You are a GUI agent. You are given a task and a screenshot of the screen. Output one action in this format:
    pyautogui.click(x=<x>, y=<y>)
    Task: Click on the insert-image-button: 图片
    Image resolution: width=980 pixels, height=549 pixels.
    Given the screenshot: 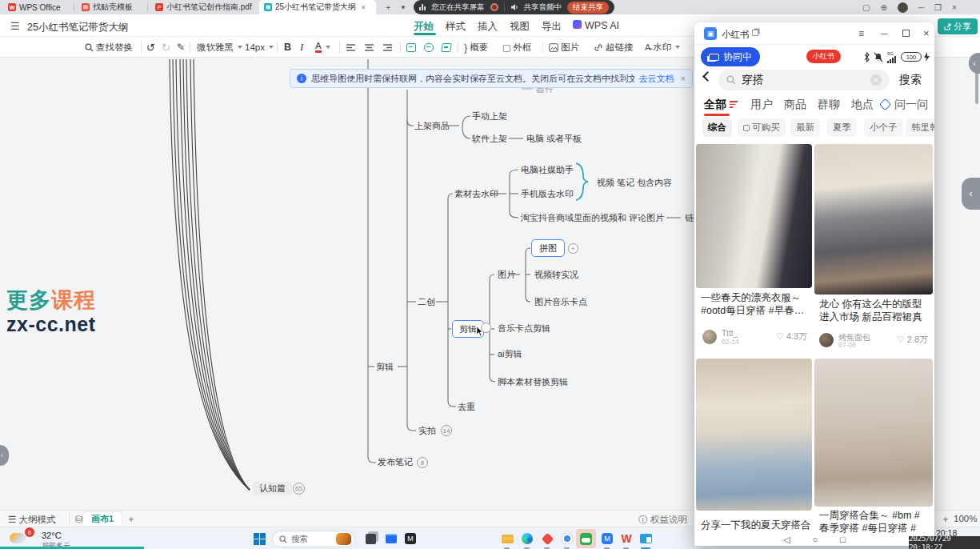 What is the action you would take?
    pyautogui.click(x=564, y=47)
    